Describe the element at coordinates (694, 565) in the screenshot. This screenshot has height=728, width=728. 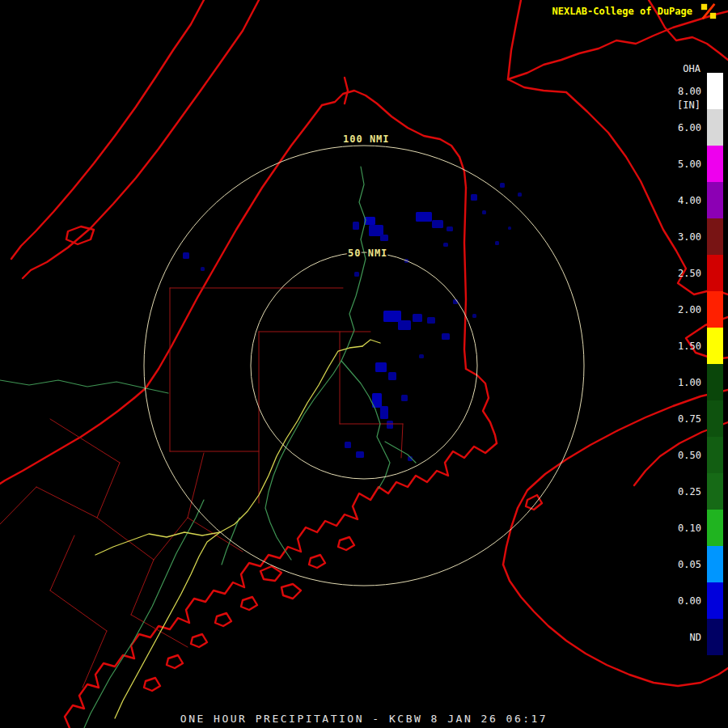
I see `scale-entry: 0.05` at that location.